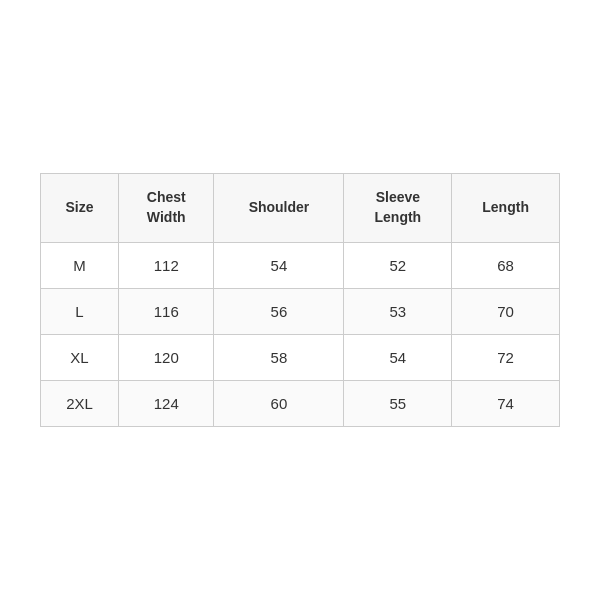  Describe the element at coordinates (80, 311) in the screenshot. I see `cell-1-0: L` at that location.